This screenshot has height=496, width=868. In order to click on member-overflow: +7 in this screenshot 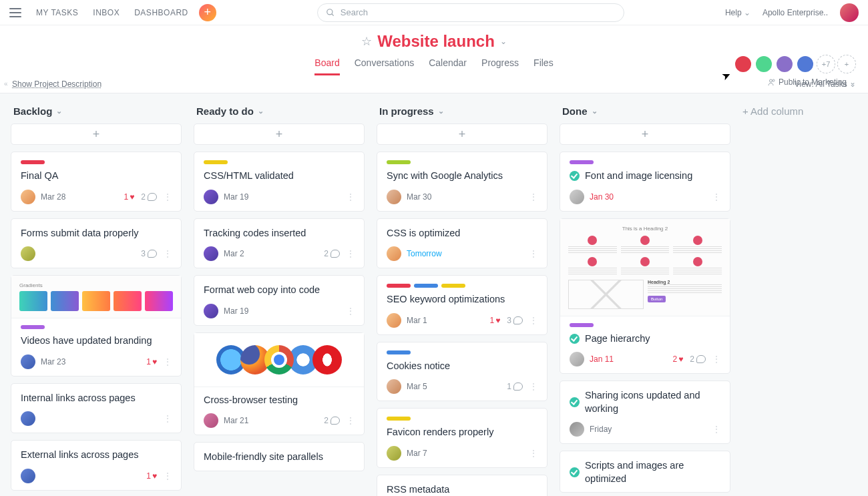, I will do `click(826, 64)`.